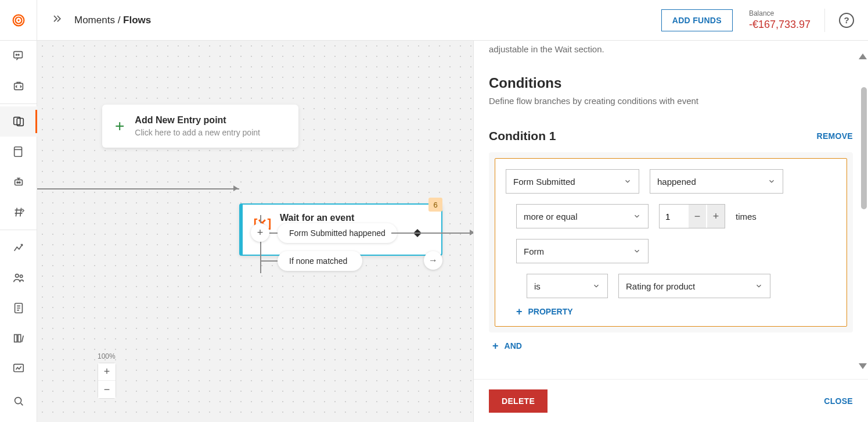 This screenshot has width=868, height=422. Describe the element at coordinates (95, 20) in the screenshot. I see `breadcrumb-root: Moments` at that location.